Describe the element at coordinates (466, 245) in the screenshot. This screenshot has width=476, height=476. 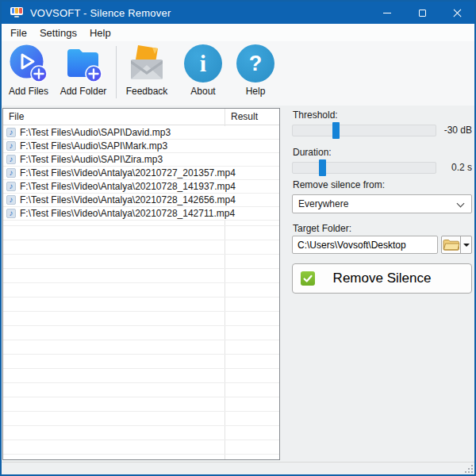
I see `dropdown-arrow-icon` at that location.